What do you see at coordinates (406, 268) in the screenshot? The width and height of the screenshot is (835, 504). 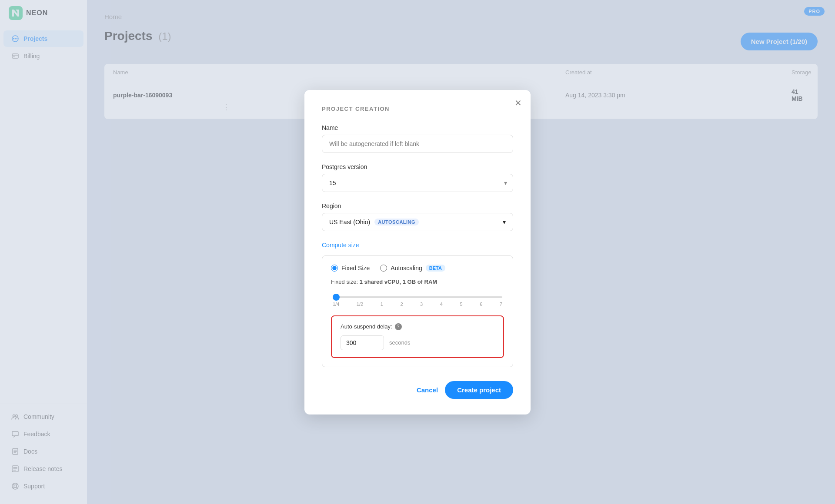 I see `autoscaling-label: Autoscaling` at bounding box center [406, 268].